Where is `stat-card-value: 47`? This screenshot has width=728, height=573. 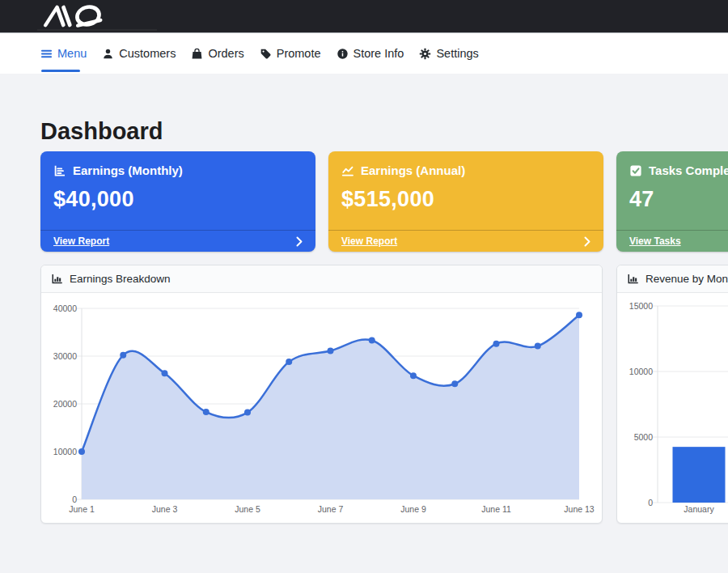
stat-card-value: 47 is located at coordinates (672, 199).